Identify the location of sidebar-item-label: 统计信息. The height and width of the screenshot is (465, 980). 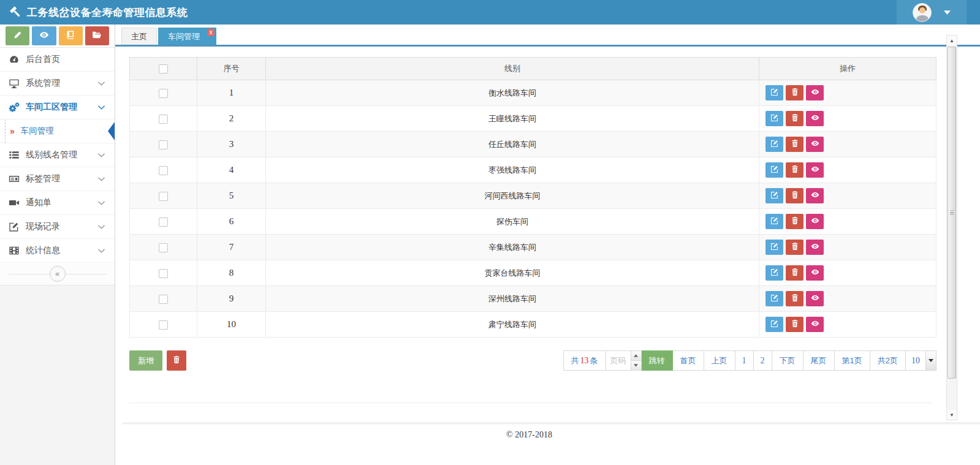
(43, 251).